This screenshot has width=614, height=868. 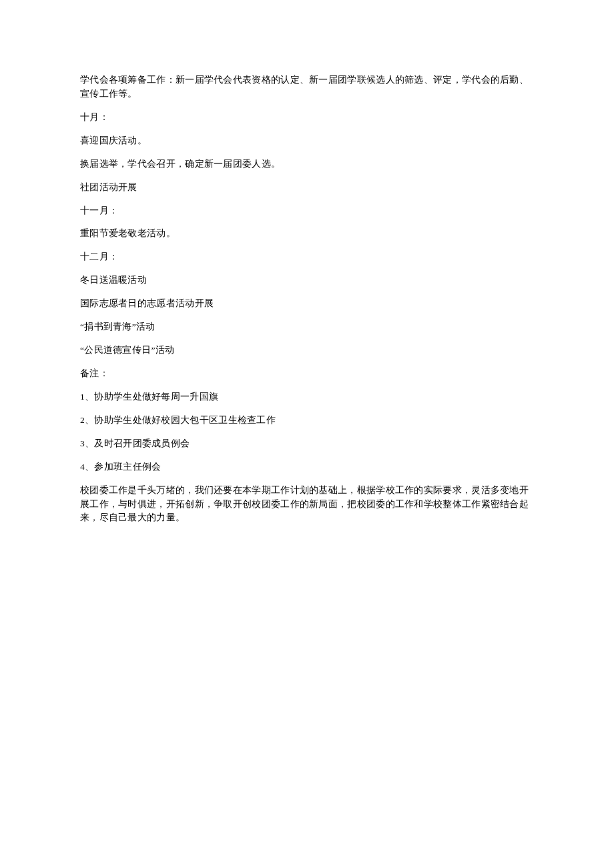 I want to click on paragraph-text: 喜迎国庆活动。, so click(x=307, y=141).